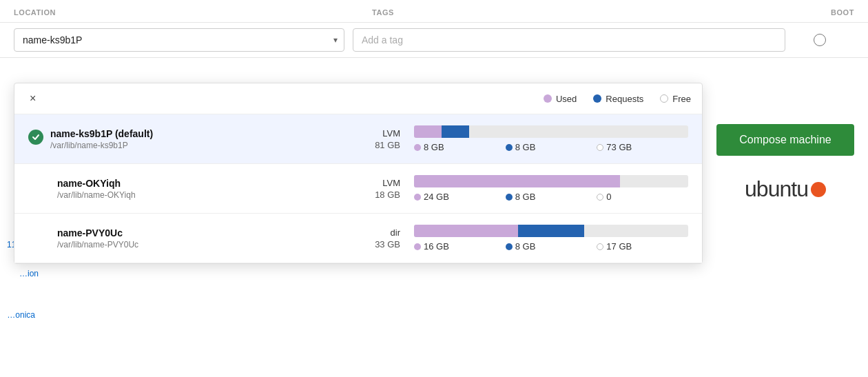  What do you see at coordinates (624, 99) in the screenshot?
I see `legend-requests-label: Requests` at bounding box center [624, 99].